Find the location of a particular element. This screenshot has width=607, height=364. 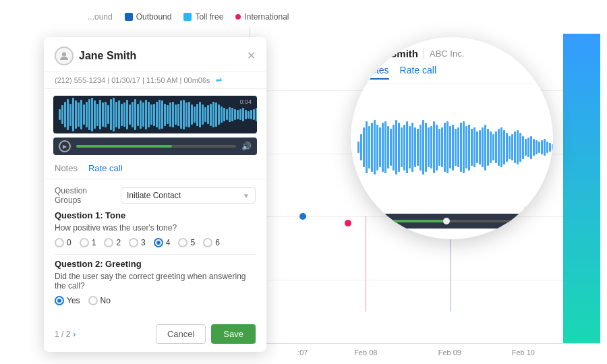

radio-2-circle is located at coordinates (109, 243).